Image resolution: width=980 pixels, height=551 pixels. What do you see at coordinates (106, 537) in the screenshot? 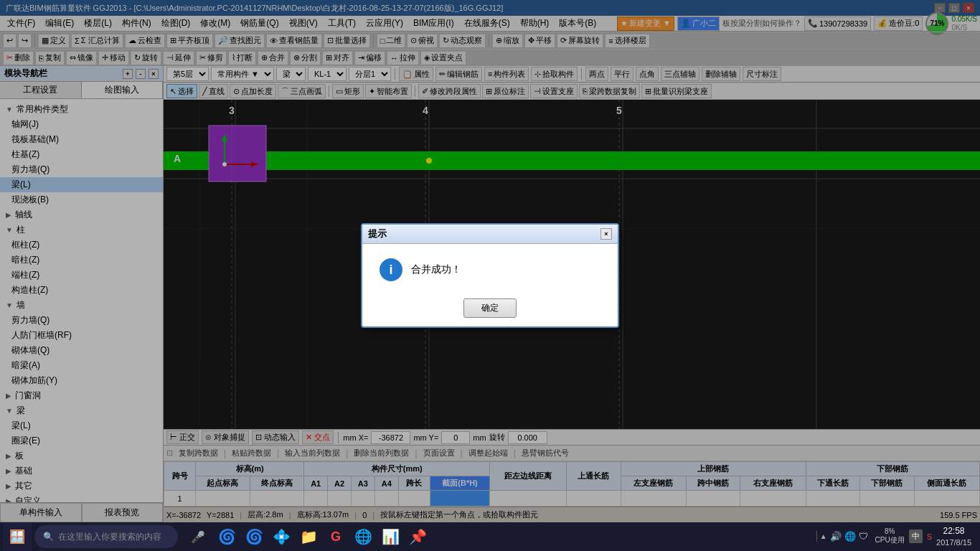
I see `taskbar-search: 🔍 在这里输入你要搜索的内容` at bounding box center [106, 537].